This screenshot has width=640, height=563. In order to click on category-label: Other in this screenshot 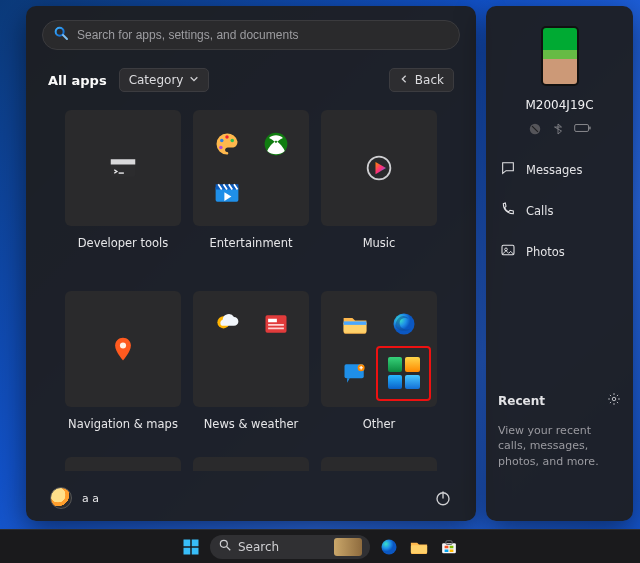, I will do `click(380, 424)`.